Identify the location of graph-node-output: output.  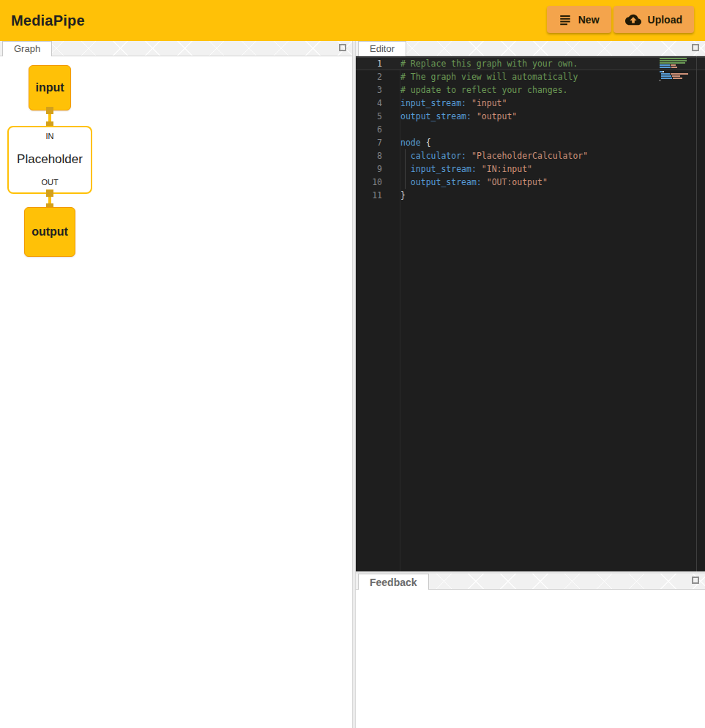
(50, 232).